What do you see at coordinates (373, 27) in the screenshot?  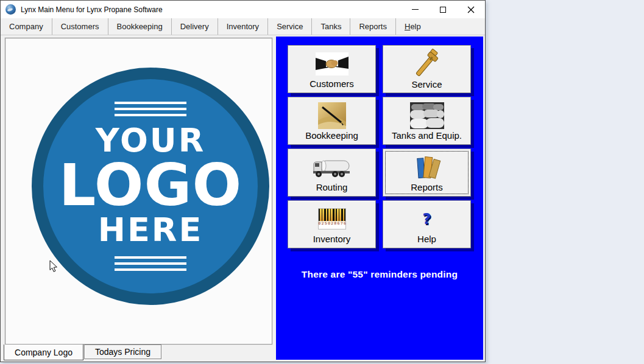 I see `menu-label: Reports` at bounding box center [373, 27].